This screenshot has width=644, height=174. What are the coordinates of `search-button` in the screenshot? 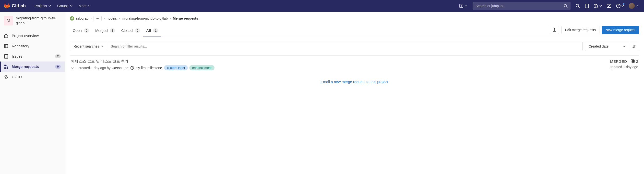 It's located at (578, 6).